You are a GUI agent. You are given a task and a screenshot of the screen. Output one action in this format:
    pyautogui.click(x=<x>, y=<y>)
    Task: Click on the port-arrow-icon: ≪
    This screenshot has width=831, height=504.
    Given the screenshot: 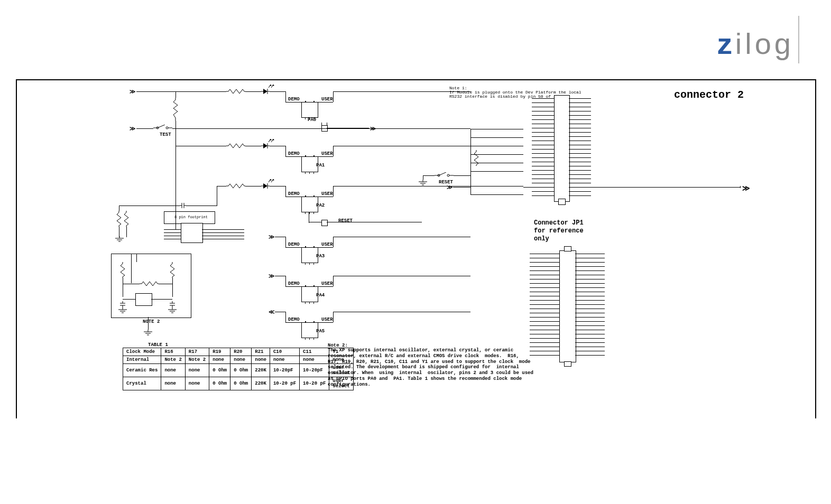 What is the action you would take?
    pyautogui.click(x=272, y=312)
    